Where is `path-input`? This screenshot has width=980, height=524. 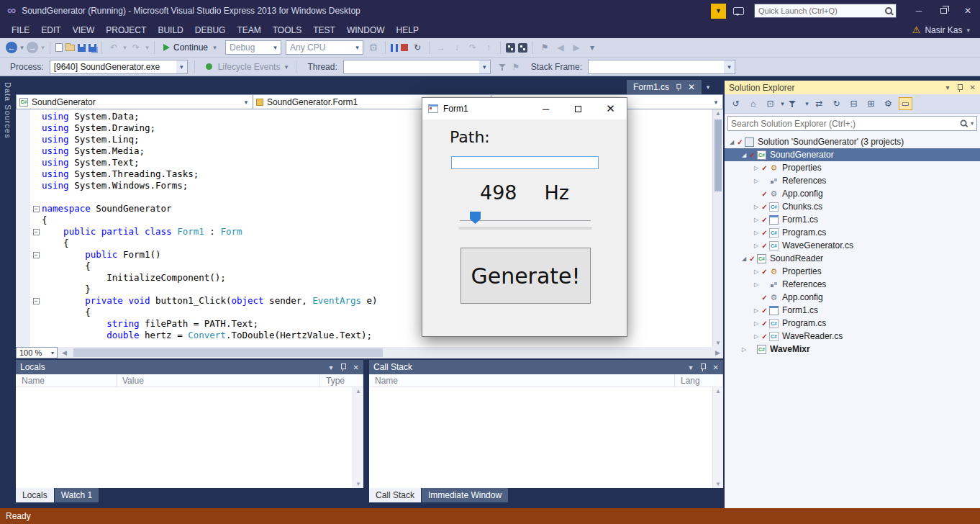 path-input is located at coordinates (525, 163).